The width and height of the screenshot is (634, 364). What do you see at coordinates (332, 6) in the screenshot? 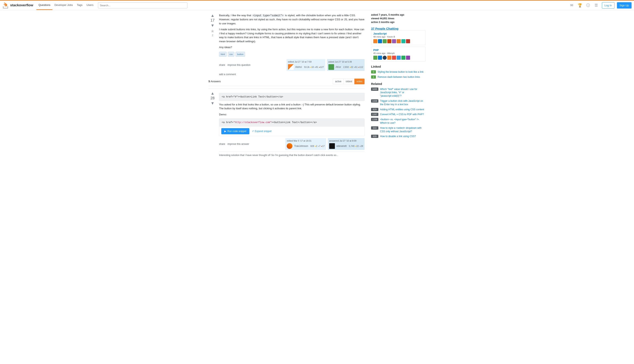
I see `search-bar` at bounding box center [332, 6].